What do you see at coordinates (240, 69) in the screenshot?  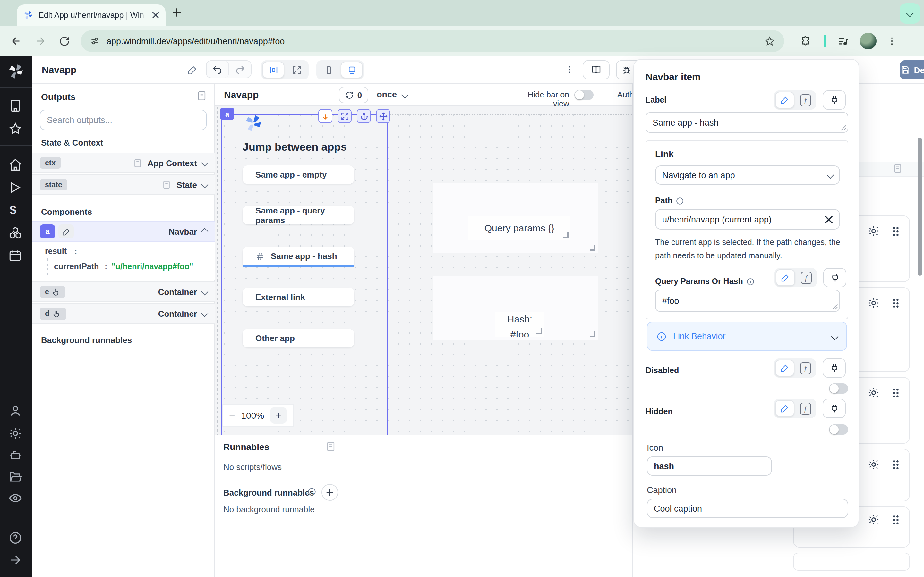 I see `redo-button` at bounding box center [240, 69].